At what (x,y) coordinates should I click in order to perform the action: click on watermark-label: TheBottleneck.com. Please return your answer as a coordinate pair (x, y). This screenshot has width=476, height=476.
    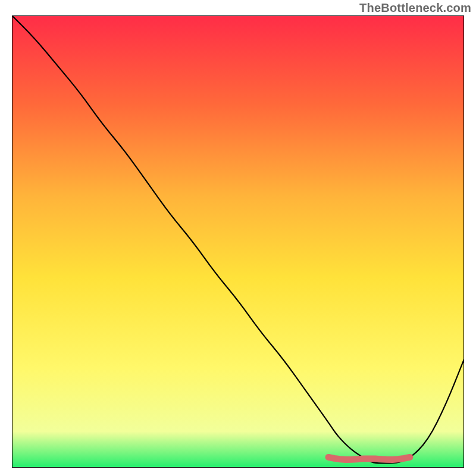
    Looking at the image, I should click on (415, 8).